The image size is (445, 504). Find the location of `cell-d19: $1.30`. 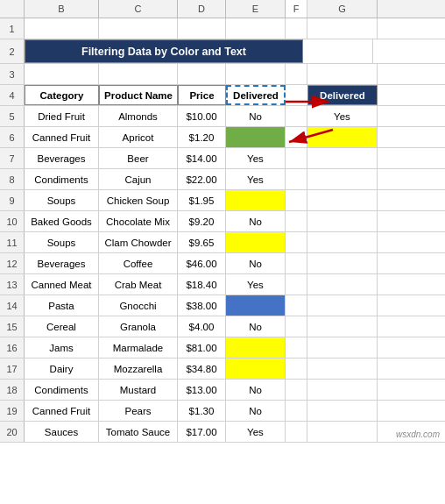

cell-d19: $1.30 is located at coordinates (201, 410).